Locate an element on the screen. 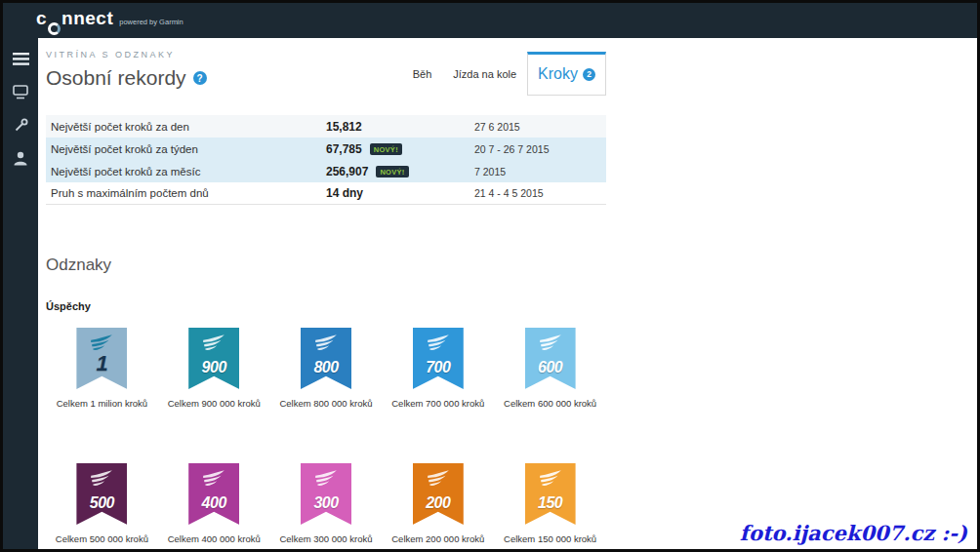  badge-900k-steps: 900 Celkem 900 000 kroků is located at coordinates (215, 369).